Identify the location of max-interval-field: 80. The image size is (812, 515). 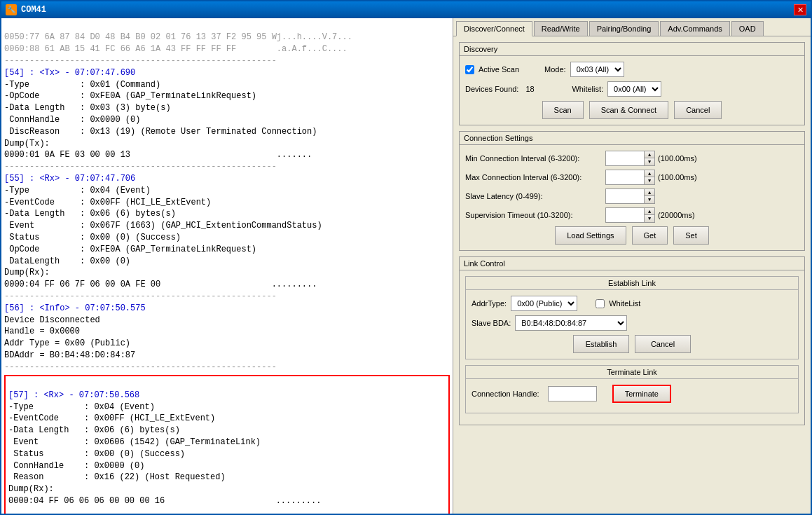
(625, 177).